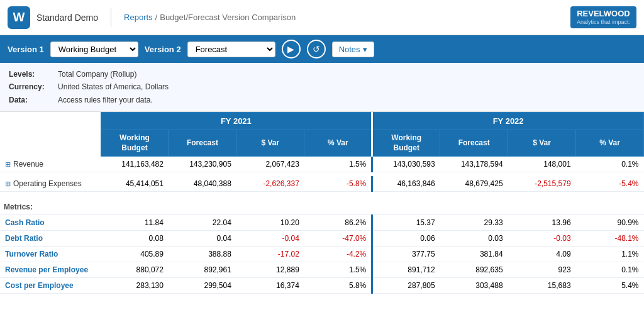  I want to click on num-cell: -2,626,337, so click(270, 184).